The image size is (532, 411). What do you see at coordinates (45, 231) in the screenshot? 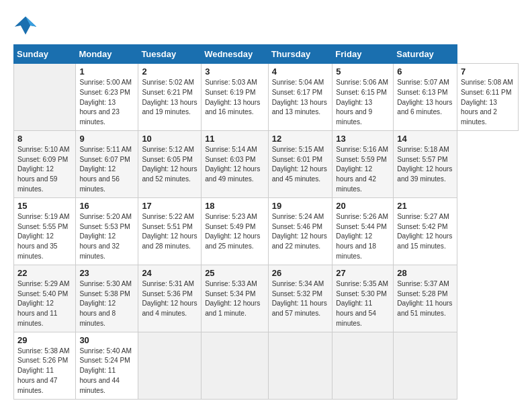
I see `calendar-cell: 15Sunrise: 5:19 AMSunset: 5:55 PMDayligh…` at bounding box center [45, 231].